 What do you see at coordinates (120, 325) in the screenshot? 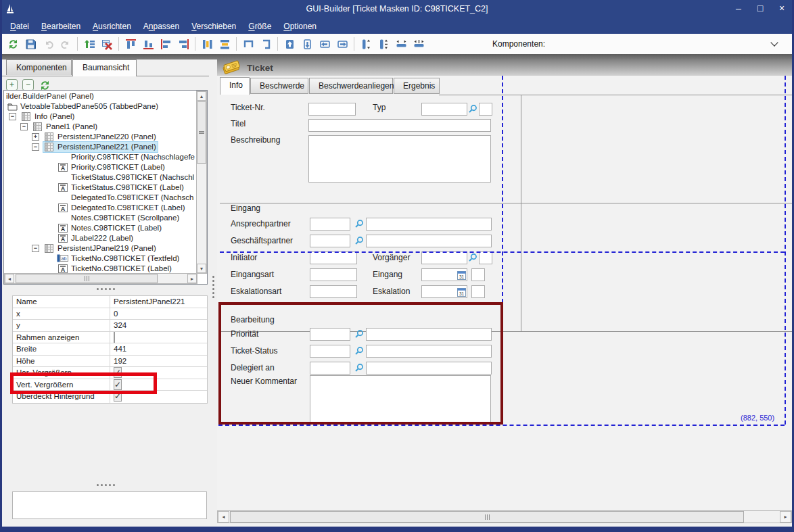
I see `property-value: 324` at bounding box center [120, 325].